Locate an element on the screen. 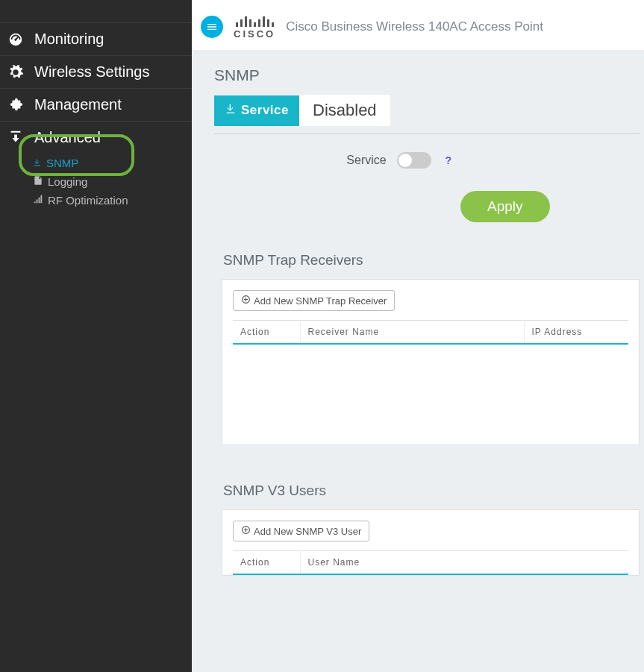  v3-col-user-name: User Name is located at coordinates (464, 563).